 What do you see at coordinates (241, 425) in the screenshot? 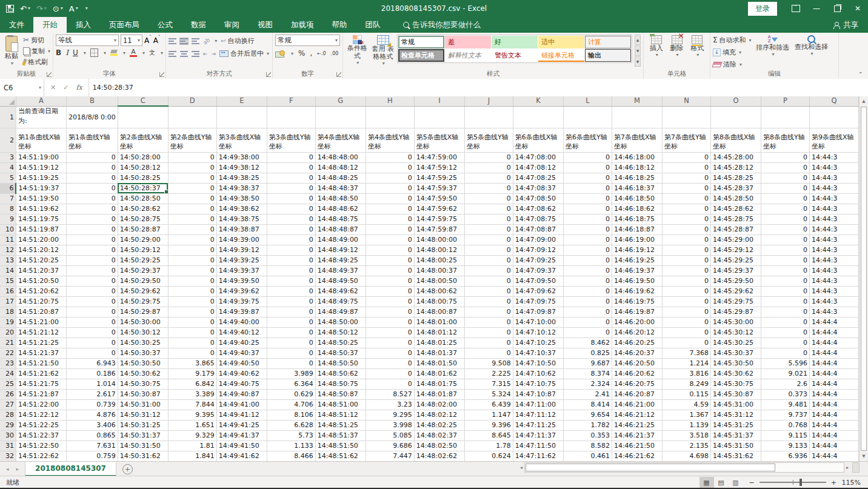
I see `cell-E29: 14:49:41:25` at bounding box center [241, 425].